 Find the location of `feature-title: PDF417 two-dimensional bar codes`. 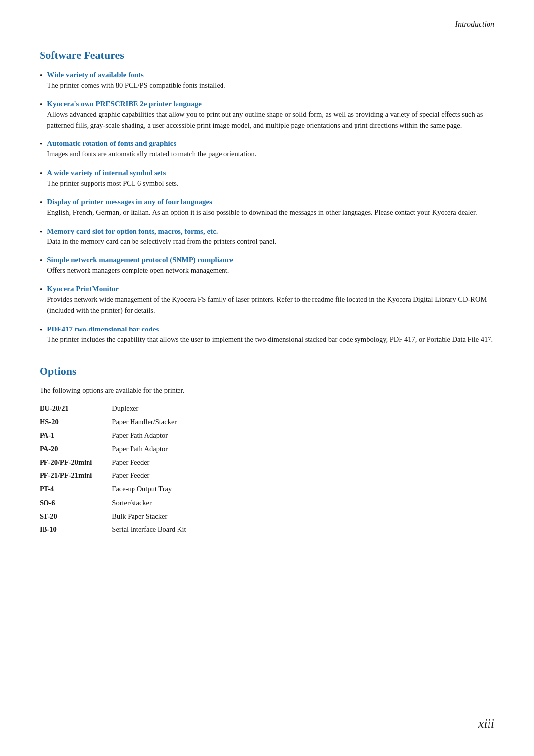

feature-title: PDF417 two-dimensional bar codes is located at coordinates (271, 330).